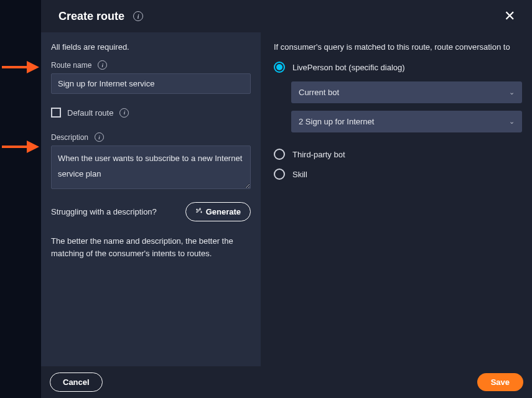 This screenshot has height=398, width=532. Describe the element at coordinates (151, 65) in the screenshot. I see `route-name-label-row: Route name i` at that location.